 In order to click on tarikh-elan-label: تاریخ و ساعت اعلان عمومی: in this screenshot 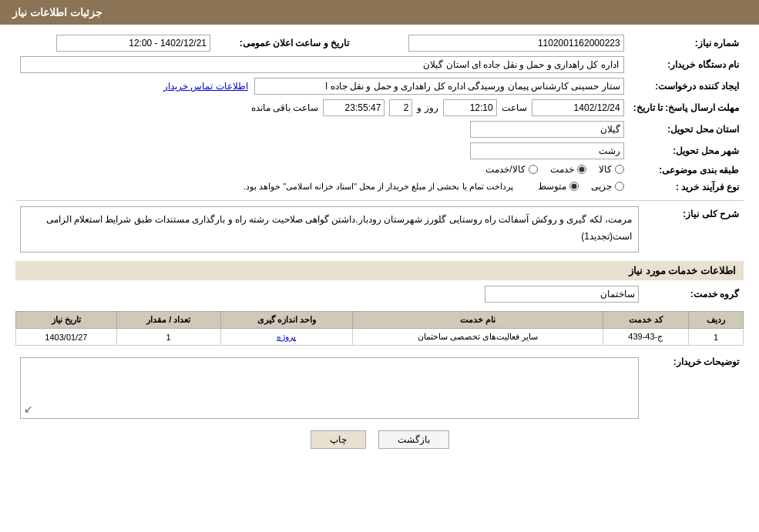, I will do `click(284, 43)`.